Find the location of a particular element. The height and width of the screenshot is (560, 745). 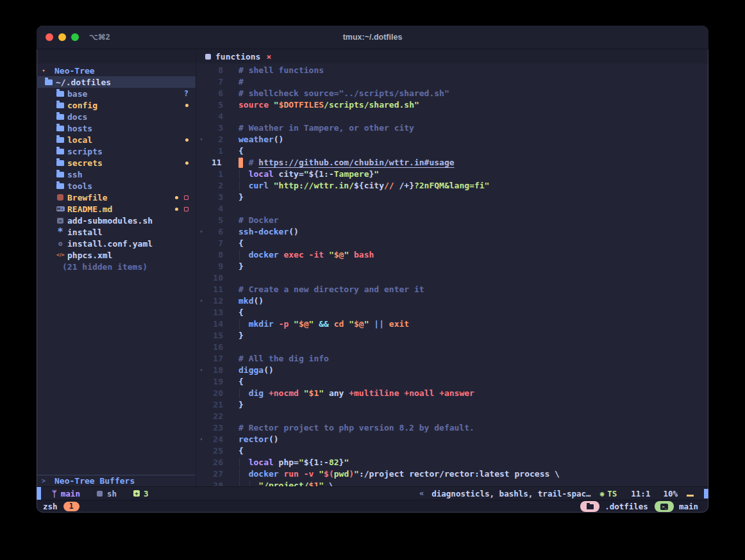

tree-item: scripts is located at coordinates (116, 151).